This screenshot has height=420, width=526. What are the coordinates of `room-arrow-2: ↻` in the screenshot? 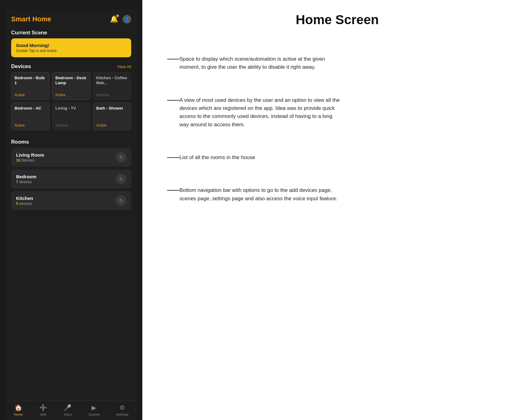 It's located at (121, 201).